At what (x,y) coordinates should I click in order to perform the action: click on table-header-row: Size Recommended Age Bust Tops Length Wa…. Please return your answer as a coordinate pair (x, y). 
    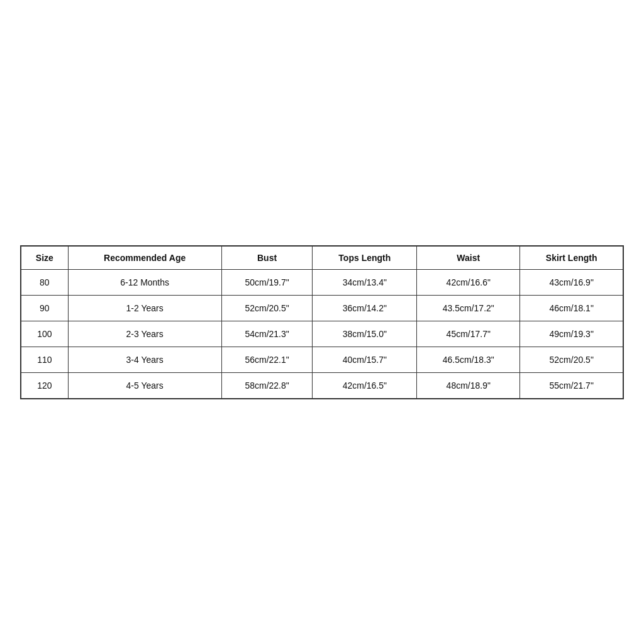
    Looking at the image, I should click on (322, 258).